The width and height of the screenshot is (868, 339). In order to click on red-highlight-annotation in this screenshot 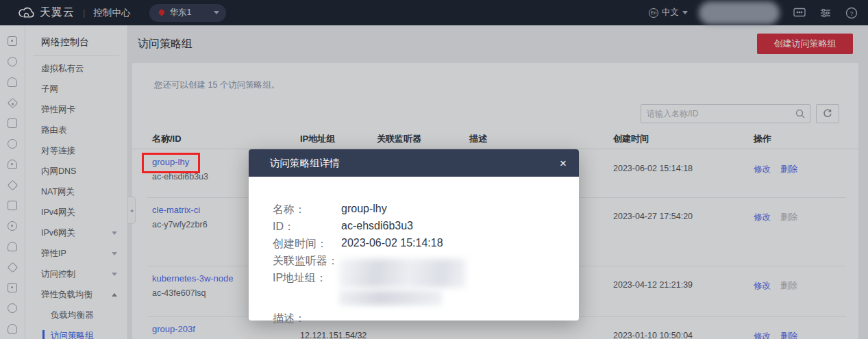, I will do `click(171, 163)`.